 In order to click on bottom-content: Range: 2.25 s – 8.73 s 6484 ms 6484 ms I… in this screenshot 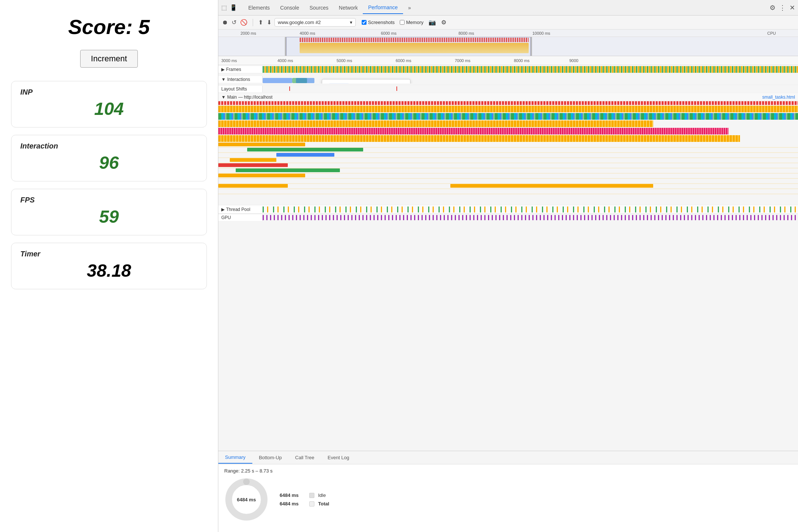, I will do `click(508, 498)`.